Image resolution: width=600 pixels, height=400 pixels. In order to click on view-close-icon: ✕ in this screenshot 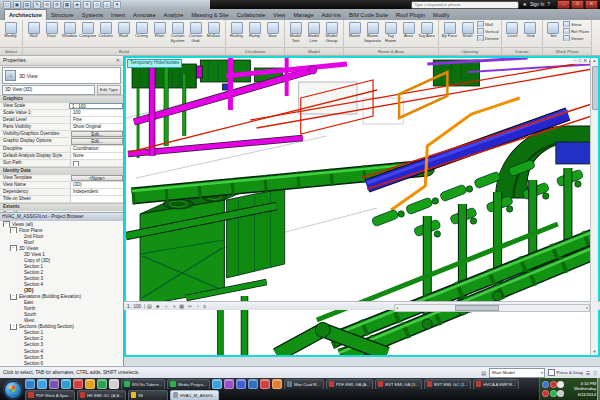, I will do `click(585, 61)`.